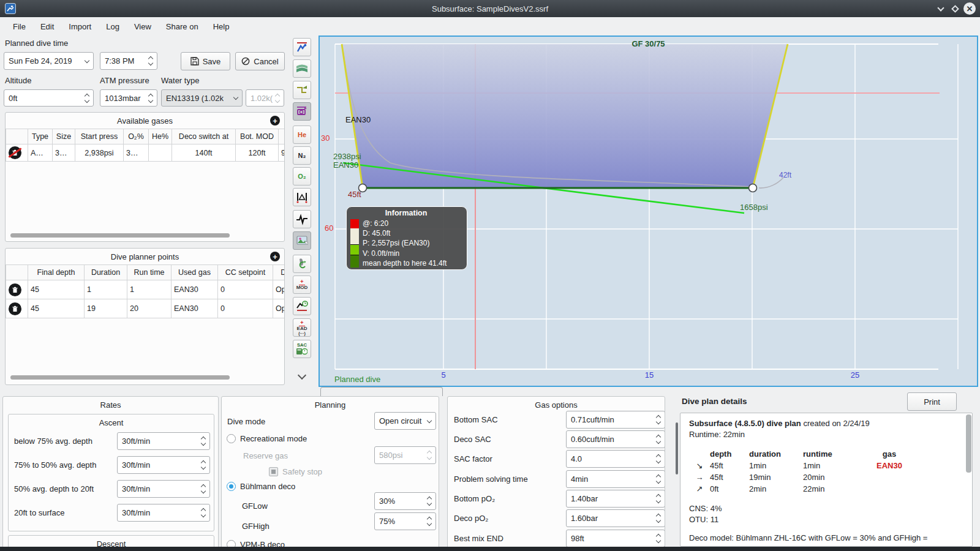  I want to click on point-duration: 19, so click(106, 309).